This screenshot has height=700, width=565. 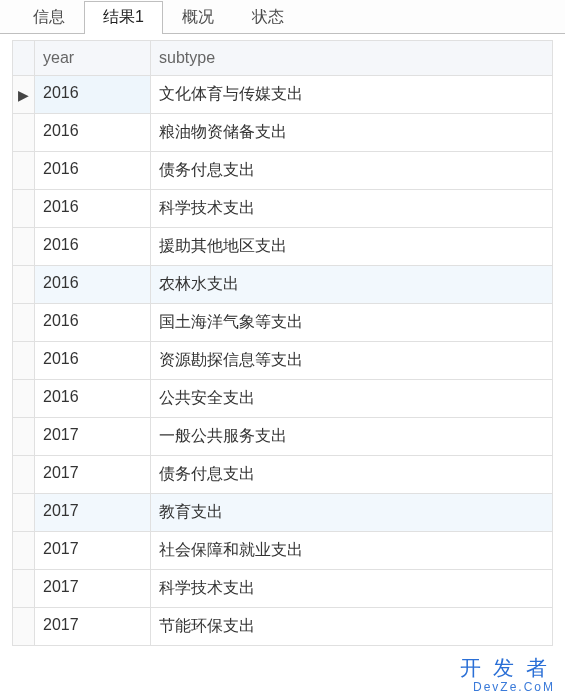 What do you see at coordinates (352, 246) in the screenshot?
I see `cell-subtype: 援助其他地区支出` at bounding box center [352, 246].